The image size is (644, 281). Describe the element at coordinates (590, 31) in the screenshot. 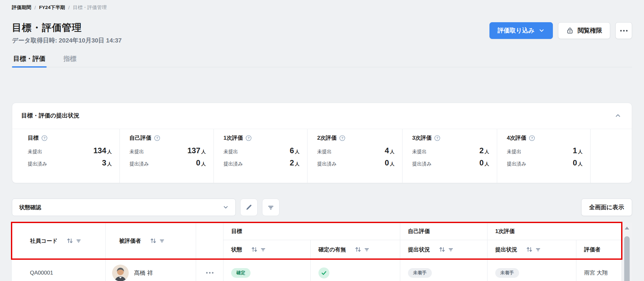

I see `view-permission-label: 閲覧権限` at that location.